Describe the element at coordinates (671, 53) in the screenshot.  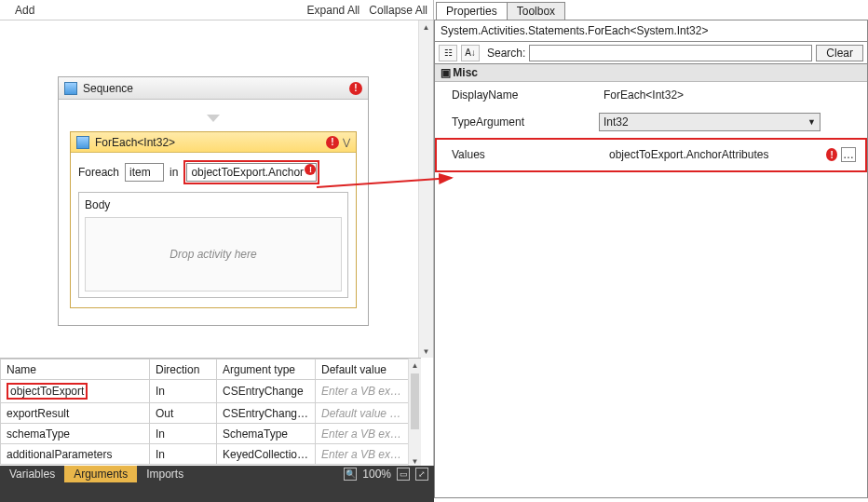
I see `properties-search-input` at that location.